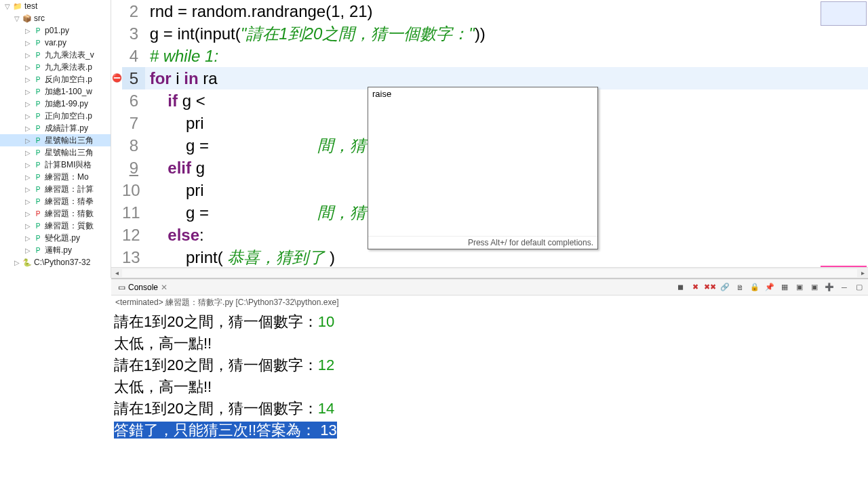 The width and height of the screenshot is (868, 488). Describe the element at coordinates (490, 302) in the screenshot. I see `console-status: <terminated> 練習題：猜數字.py [C:\Python37-32\…` at that location.